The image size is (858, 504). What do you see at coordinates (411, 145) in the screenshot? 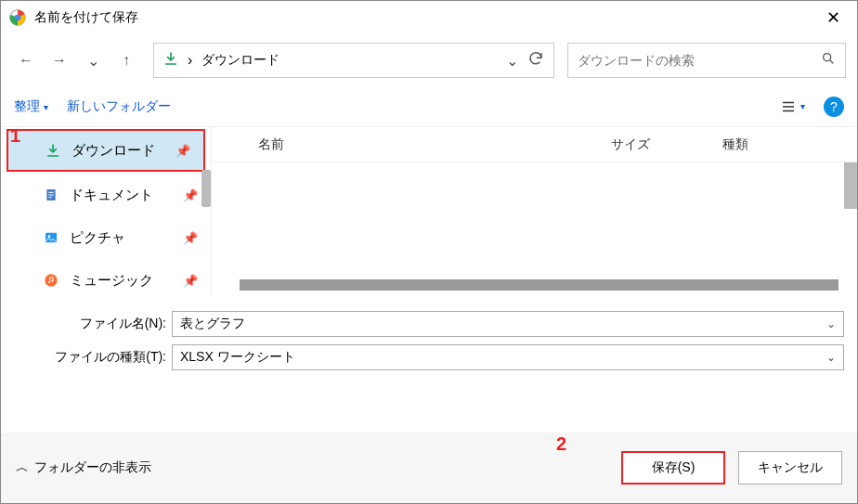
I see `column-name: 名前` at bounding box center [411, 145].